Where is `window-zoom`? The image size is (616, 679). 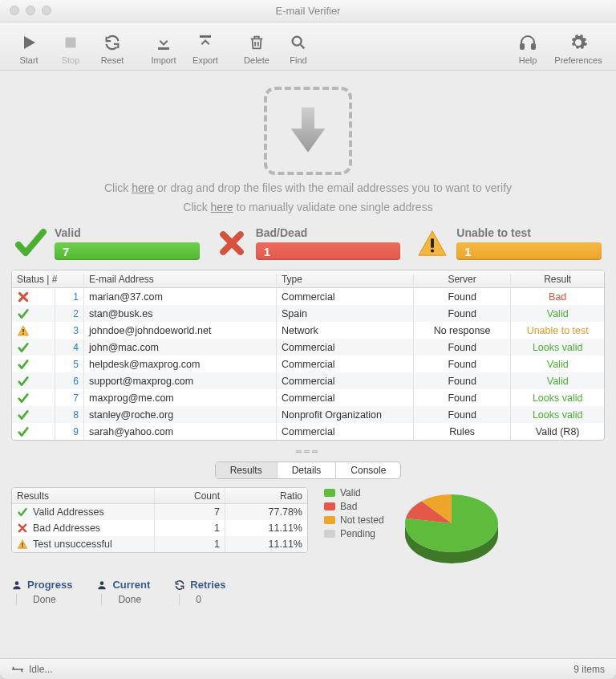 window-zoom is located at coordinates (47, 10).